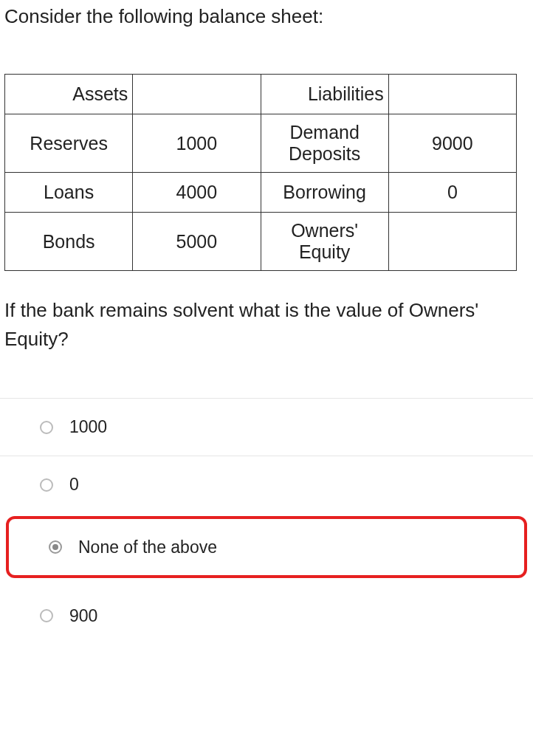 This screenshot has height=756, width=533. I want to click on table-row: Bonds 5000 Owners' Equity, so click(261, 242).